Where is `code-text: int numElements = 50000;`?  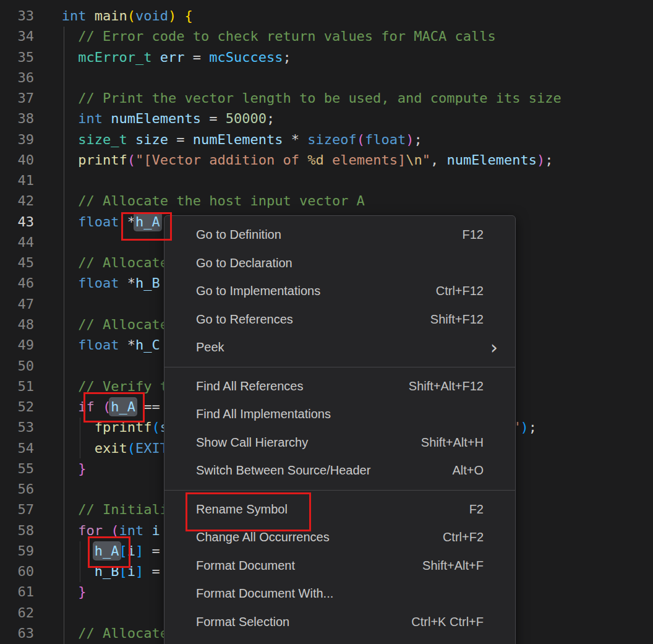 code-text: int numElements = 50000; is located at coordinates (168, 119).